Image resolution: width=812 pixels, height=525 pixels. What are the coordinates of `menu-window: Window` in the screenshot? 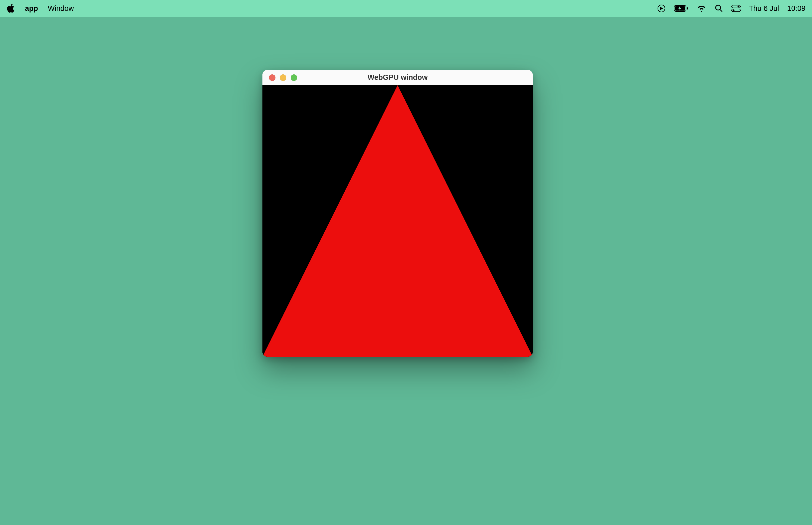 It's located at (61, 9).